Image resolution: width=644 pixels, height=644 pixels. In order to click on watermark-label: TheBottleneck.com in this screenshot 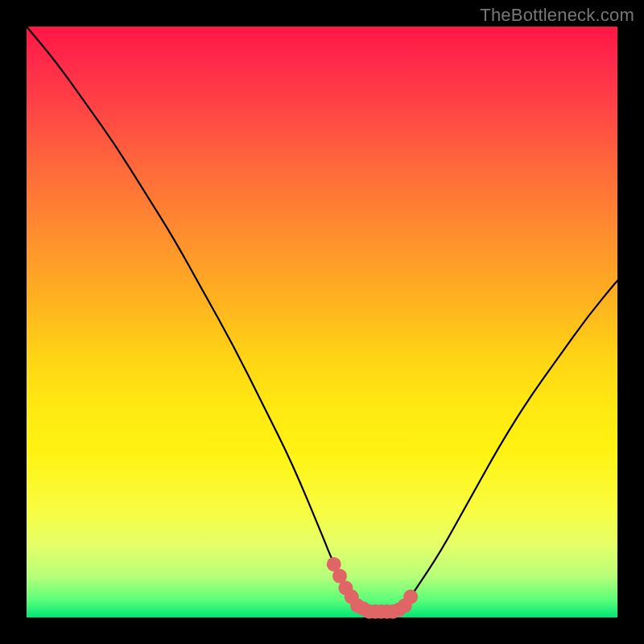, I will do `click(557, 15)`.